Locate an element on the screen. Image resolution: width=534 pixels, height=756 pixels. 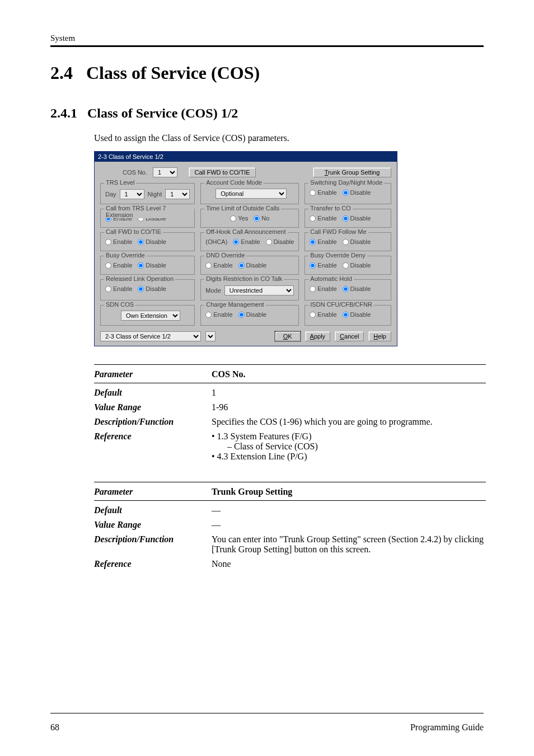
h2-title: Class of Service (COS) 1/2 is located at coordinates (162, 113).